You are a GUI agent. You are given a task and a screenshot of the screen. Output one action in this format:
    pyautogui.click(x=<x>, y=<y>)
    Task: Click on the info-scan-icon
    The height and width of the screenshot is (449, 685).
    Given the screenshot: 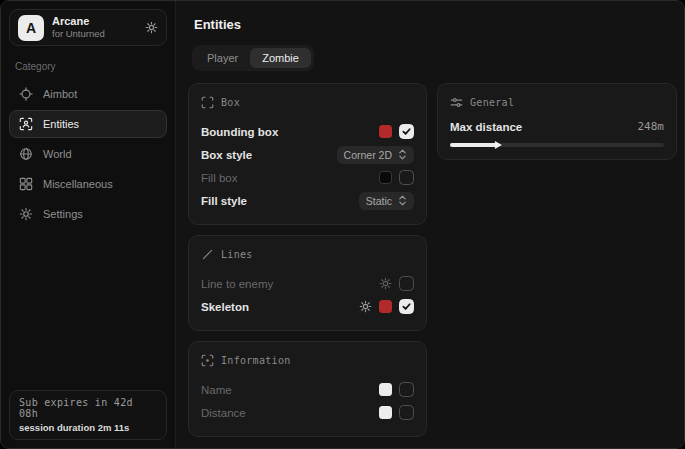 What is the action you would take?
    pyautogui.click(x=208, y=360)
    